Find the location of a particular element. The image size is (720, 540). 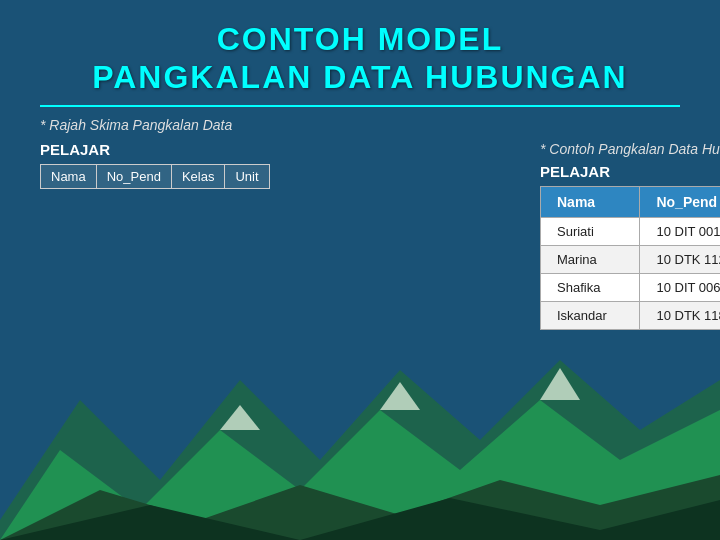

title-line1: CONTOH MODEL is located at coordinates (360, 39).